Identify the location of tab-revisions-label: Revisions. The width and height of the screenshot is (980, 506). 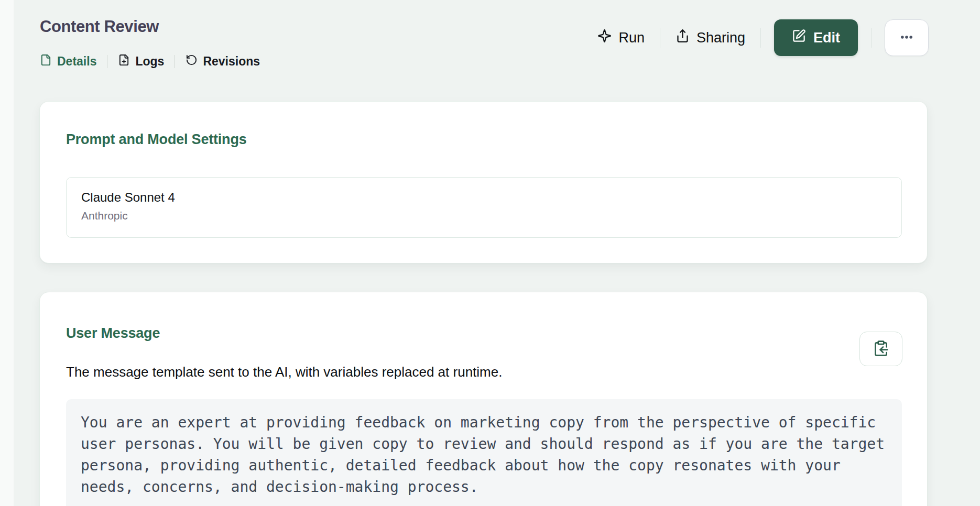
(232, 62).